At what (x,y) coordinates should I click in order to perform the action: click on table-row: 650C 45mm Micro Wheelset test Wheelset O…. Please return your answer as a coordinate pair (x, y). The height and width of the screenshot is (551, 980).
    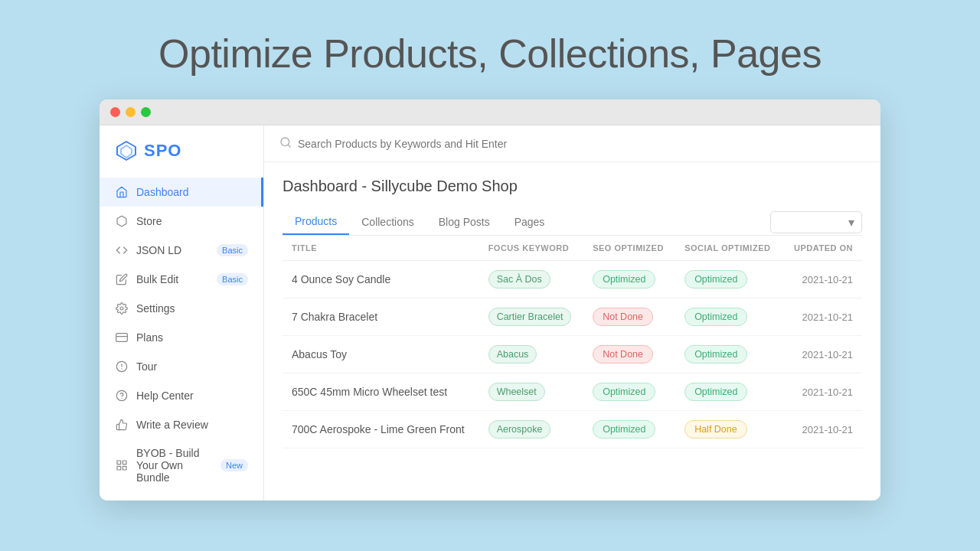
    Looking at the image, I should click on (573, 392).